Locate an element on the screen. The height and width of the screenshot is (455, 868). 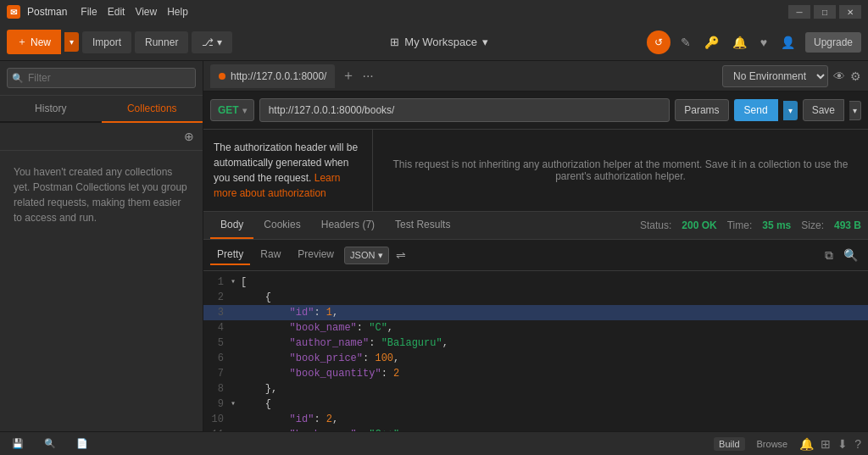
table-row: 5 "author_name": "Balaguru", is located at coordinates (536, 343).